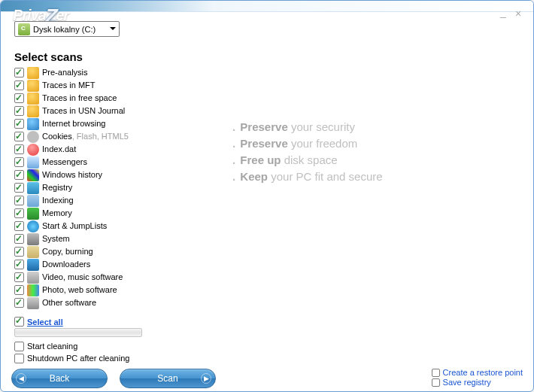 The image size is (534, 392). I want to click on scan-item: Photo, web software, so click(101, 290).